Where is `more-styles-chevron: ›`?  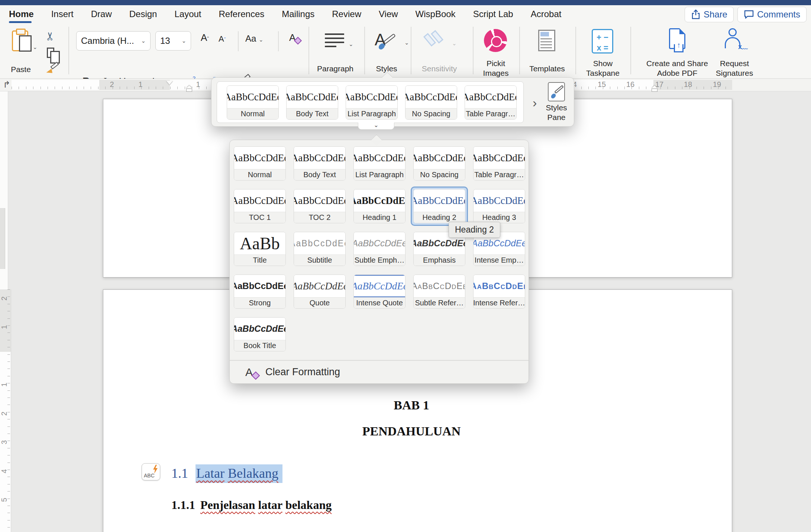 more-styles-chevron: › is located at coordinates (534, 103).